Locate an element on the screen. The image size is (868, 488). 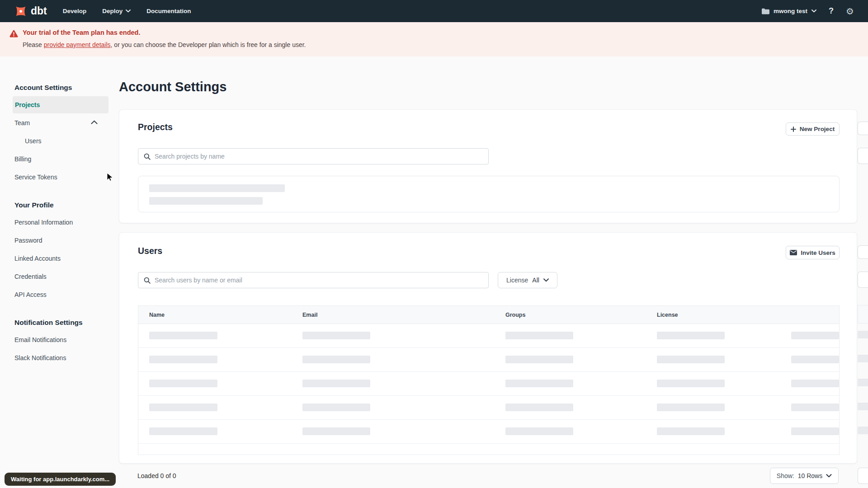
users-search is located at coordinates (313, 280).